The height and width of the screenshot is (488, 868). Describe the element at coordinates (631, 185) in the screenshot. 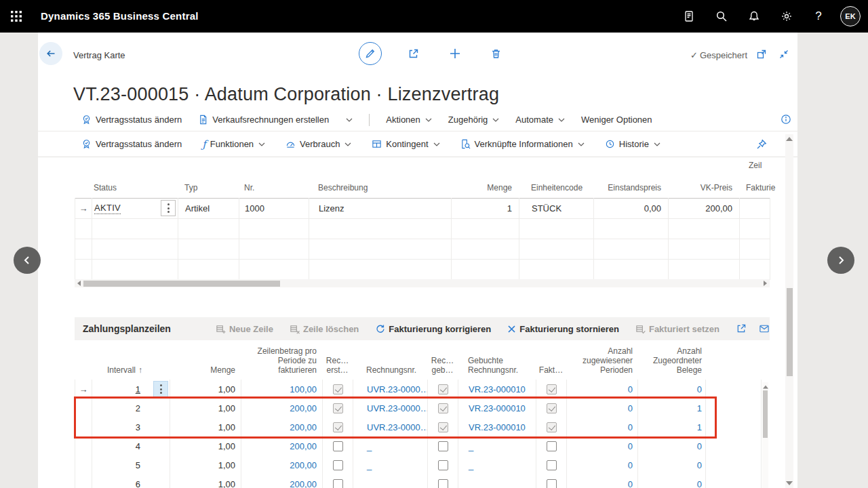

I see `column-header-einstandspreis: Einstandspreis` at that location.